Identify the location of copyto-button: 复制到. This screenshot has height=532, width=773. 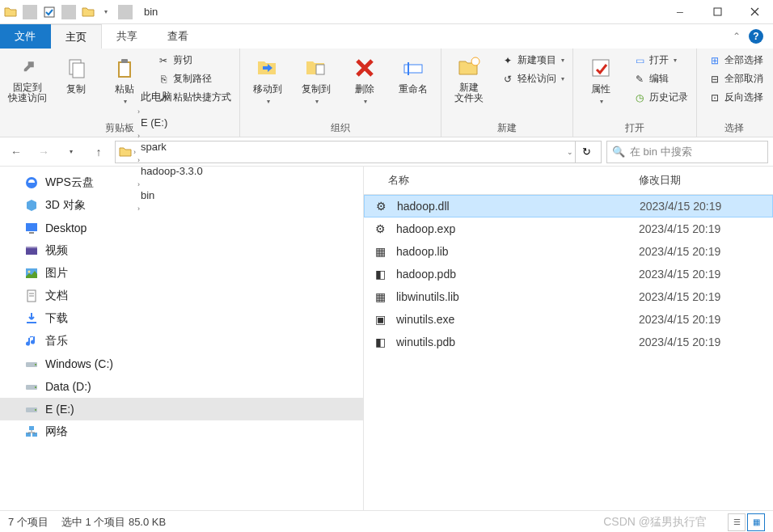
(316, 80).